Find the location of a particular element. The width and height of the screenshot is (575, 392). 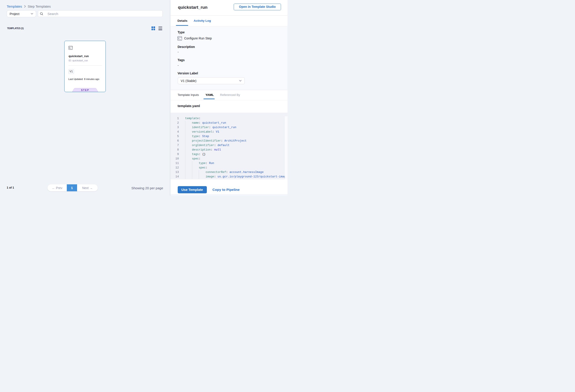

svg-text: STEP is located at coordinates (85, 90).